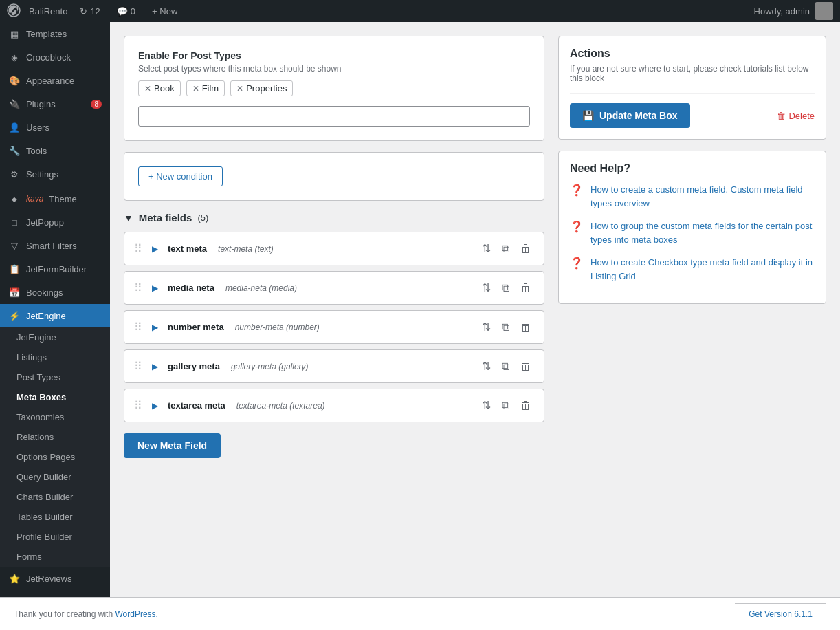 The width and height of the screenshot is (840, 630). Describe the element at coordinates (14, 104) in the screenshot. I see `plugins-icon: 🔌` at that location.